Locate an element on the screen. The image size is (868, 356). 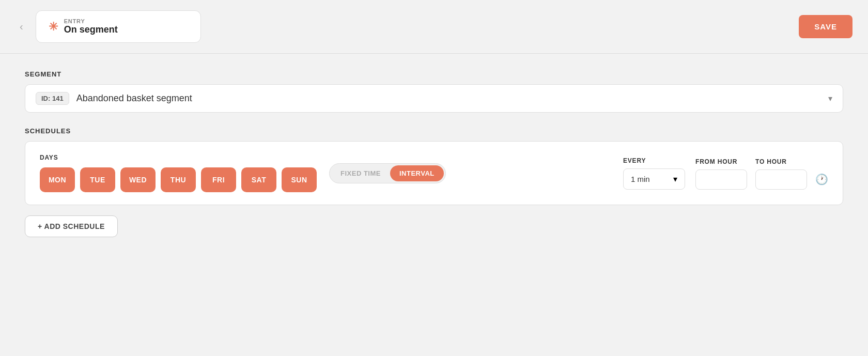
entry-value: On segment is located at coordinates (91, 30).